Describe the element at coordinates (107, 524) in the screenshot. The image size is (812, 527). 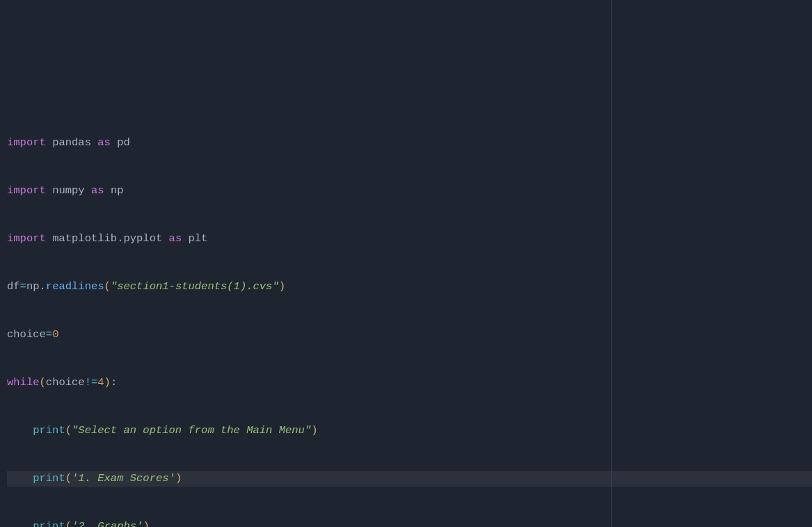
I see `string-literal: '2. Graphs'` at that location.